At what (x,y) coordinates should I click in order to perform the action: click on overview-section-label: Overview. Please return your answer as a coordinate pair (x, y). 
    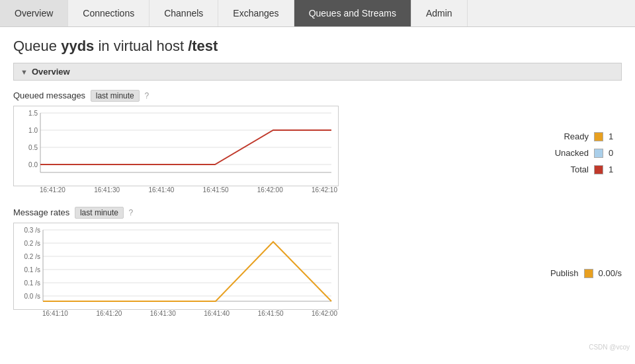
    Looking at the image, I should click on (51, 71).